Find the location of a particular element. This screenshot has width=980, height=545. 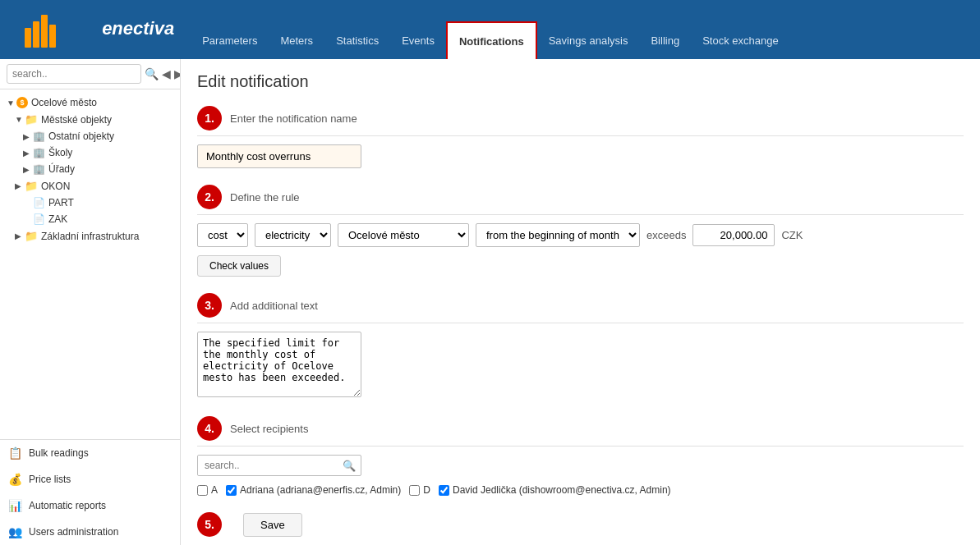

tree-item-mestske-objekty: ▼ 📁 Městské objekty is located at coordinates (90, 120).